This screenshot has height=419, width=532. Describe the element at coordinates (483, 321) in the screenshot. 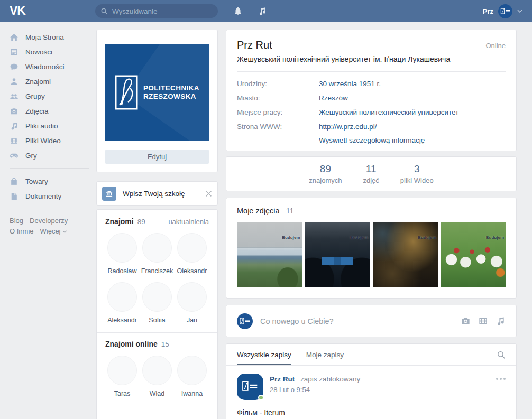

I see `video-icon` at that location.